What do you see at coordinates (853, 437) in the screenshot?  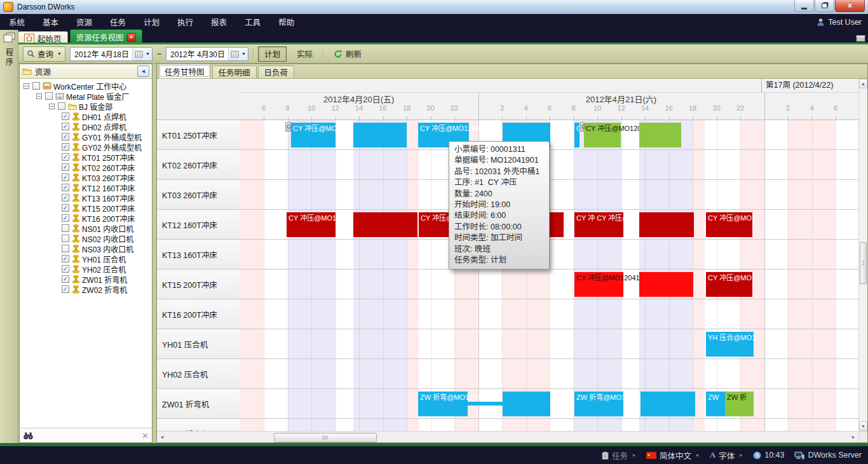 I see `scroll-right-icon: ►` at bounding box center [853, 437].